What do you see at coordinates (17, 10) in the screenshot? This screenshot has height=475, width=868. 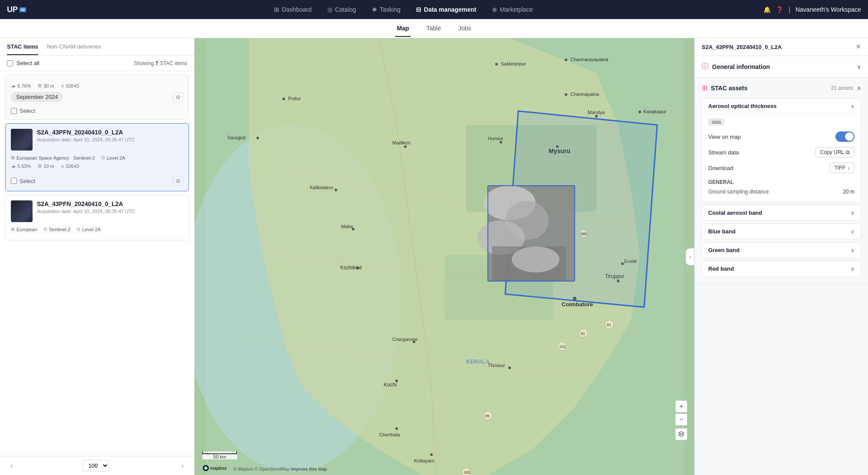 I see `app-logo: UP42` at bounding box center [17, 10].